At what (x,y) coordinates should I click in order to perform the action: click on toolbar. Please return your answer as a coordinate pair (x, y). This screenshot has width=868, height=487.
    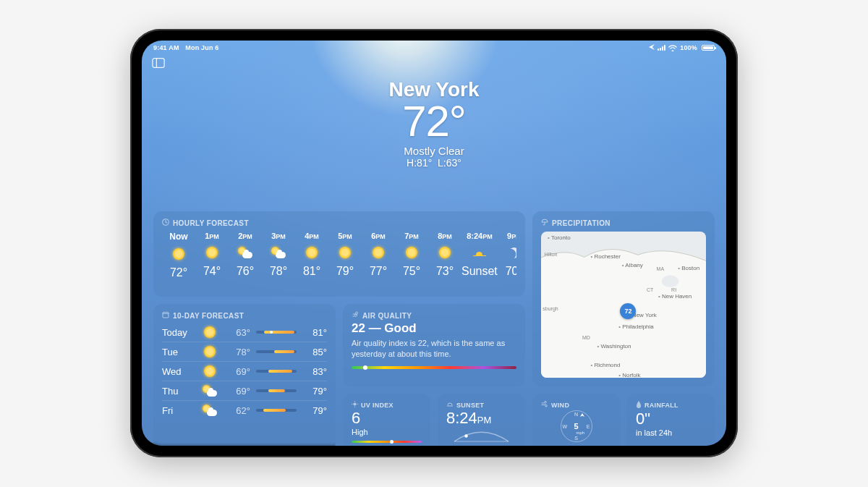
    Looking at the image, I should click on (434, 63).